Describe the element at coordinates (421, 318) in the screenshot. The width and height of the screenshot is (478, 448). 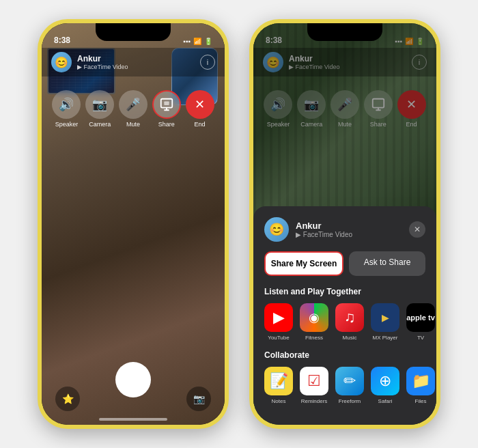
I see `tv-icon: apple tv` at that location.